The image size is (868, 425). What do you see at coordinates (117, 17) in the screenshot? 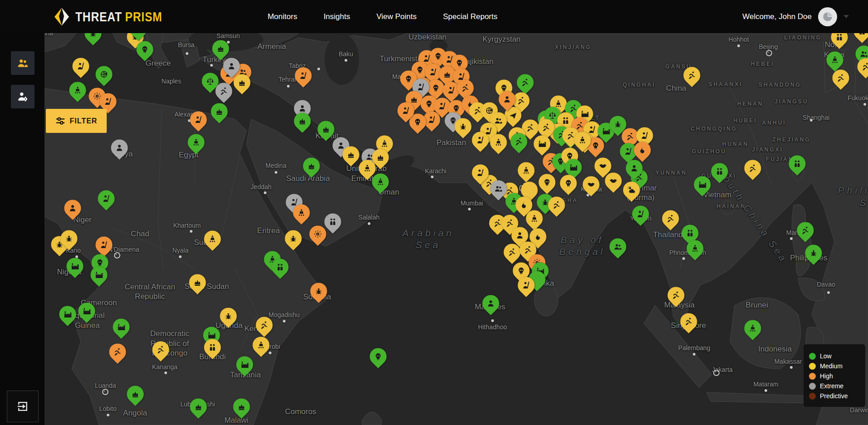
I see `app-logo: THREATPRISM` at bounding box center [117, 17].